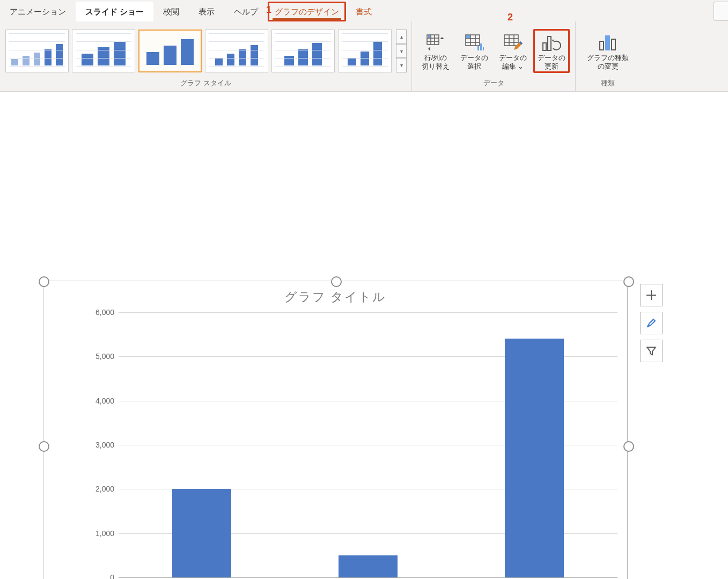 The image size is (728, 579). What do you see at coordinates (474, 50) in the screenshot?
I see `select-data-button: データの 選択` at bounding box center [474, 50].